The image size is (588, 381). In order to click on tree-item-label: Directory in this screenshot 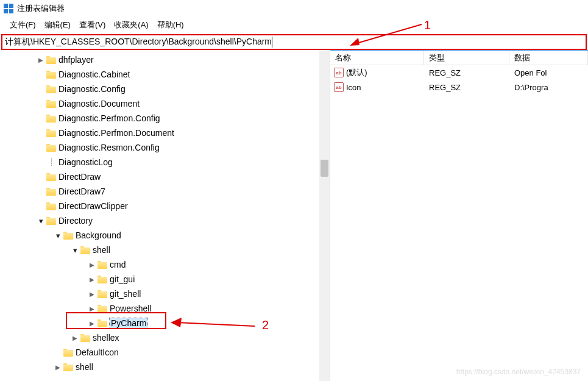, I will do `click(76, 221)`.